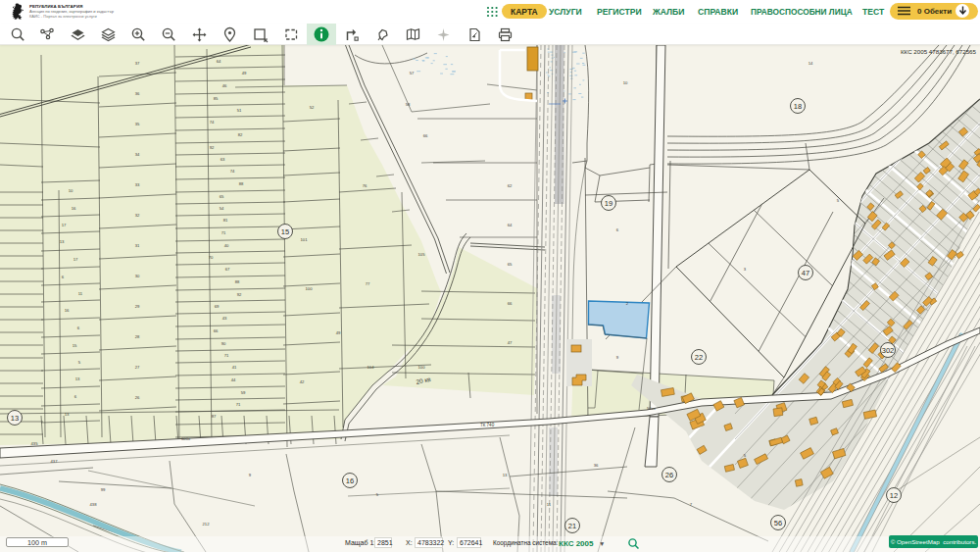  I want to click on svg-text: 212, so click(207, 524).